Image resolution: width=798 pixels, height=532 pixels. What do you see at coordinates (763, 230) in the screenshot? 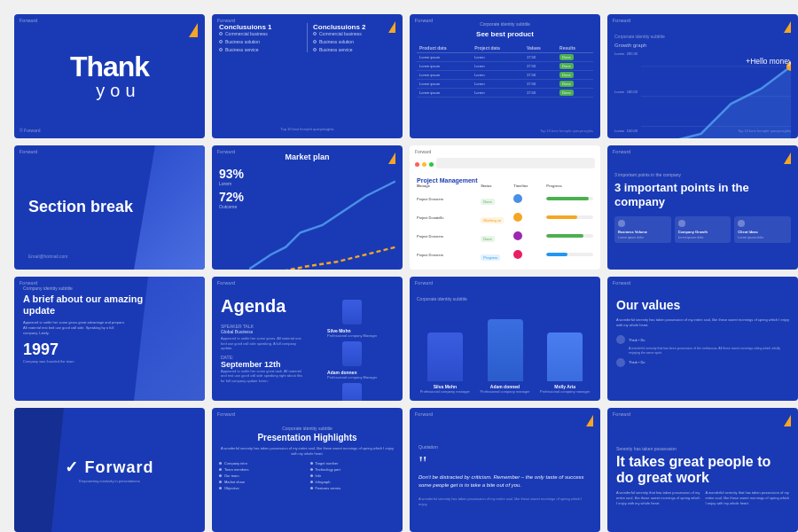
I see `point-item: Client Ideas Lorem ipsum dolor` at bounding box center [763, 230].